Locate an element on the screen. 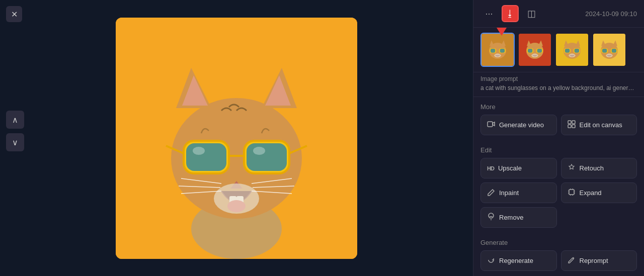 The width and height of the screenshot is (644, 276). generate-buttons: Regenerate Reprompt is located at coordinates (558, 263).